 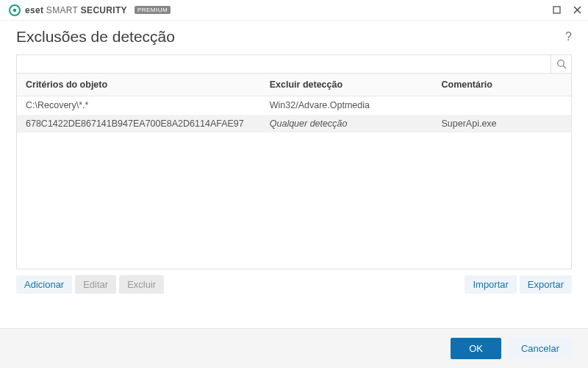 What do you see at coordinates (90, 10) in the screenshot?
I see `brand: eset SMART SECURITY PREMIUM` at bounding box center [90, 10].